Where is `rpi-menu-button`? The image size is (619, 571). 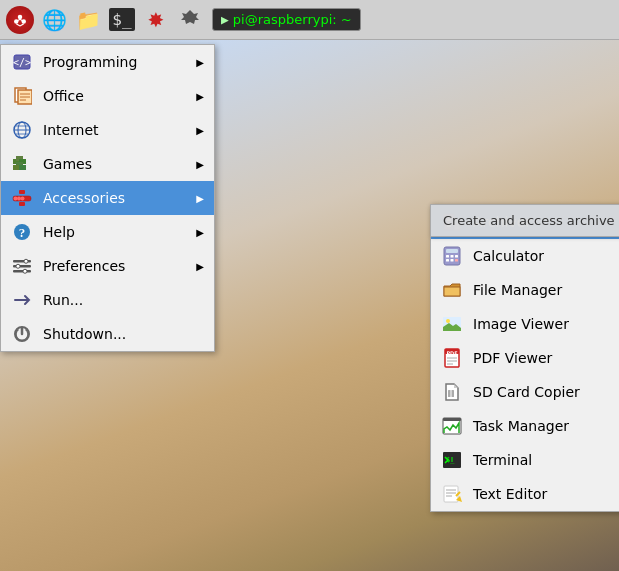 rpi-menu-button is located at coordinates (20, 20).